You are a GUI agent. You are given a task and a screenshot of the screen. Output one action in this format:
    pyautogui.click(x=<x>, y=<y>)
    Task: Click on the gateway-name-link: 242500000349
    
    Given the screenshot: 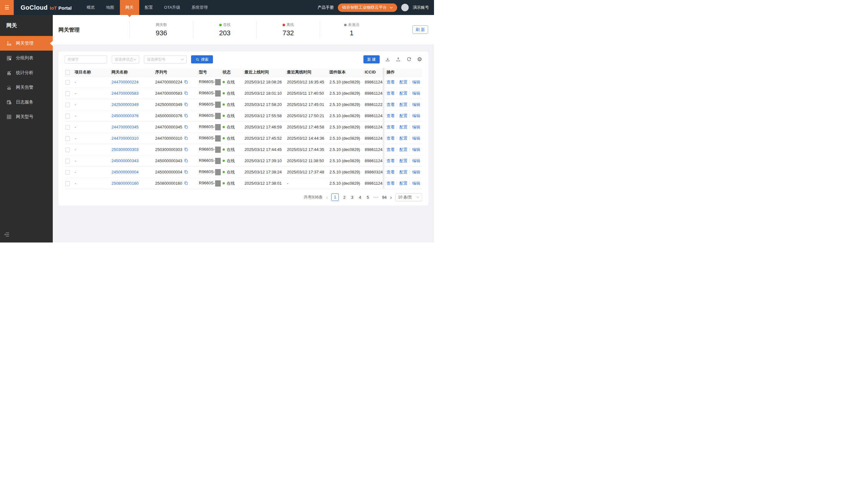 What is the action you would take?
    pyautogui.click(x=125, y=105)
    